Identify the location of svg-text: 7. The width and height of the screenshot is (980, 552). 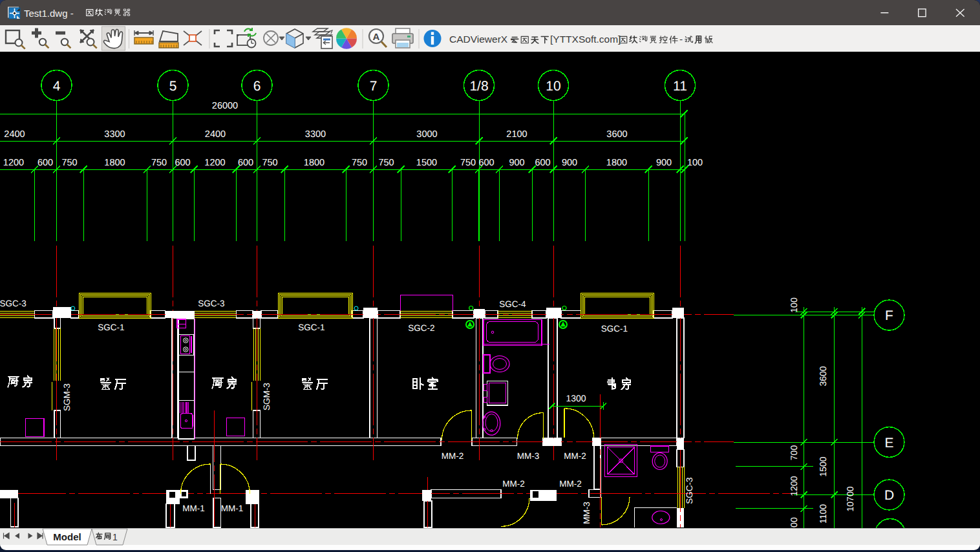
(374, 87).